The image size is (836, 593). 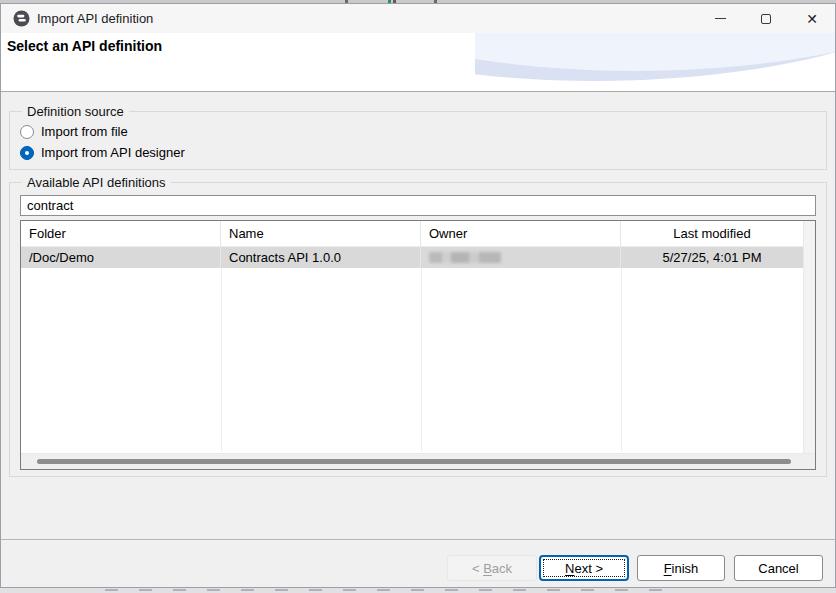 I want to click on column-header-last-modified: Last modified, so click(x=712, y=234).